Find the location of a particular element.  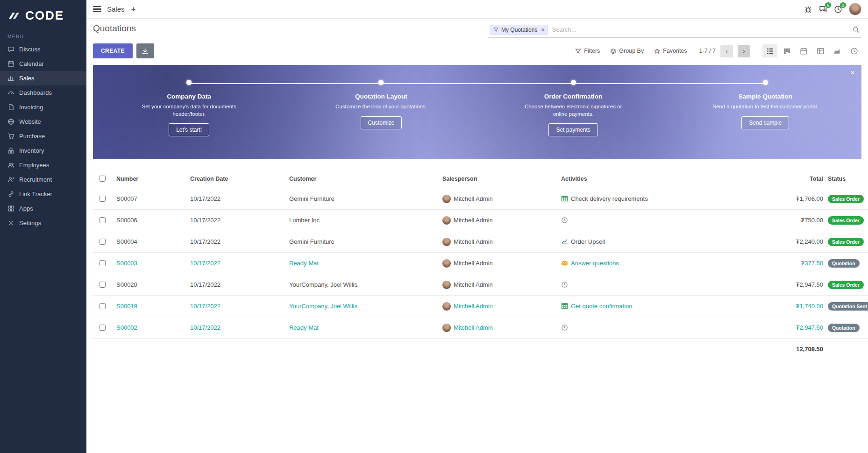

user-avatar is located at coordinates (855, 9).